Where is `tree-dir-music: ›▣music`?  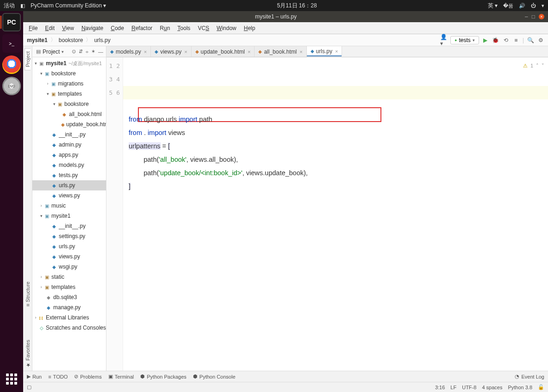
tree-dir-music: ›▣music is located at coordinates (69, 206).